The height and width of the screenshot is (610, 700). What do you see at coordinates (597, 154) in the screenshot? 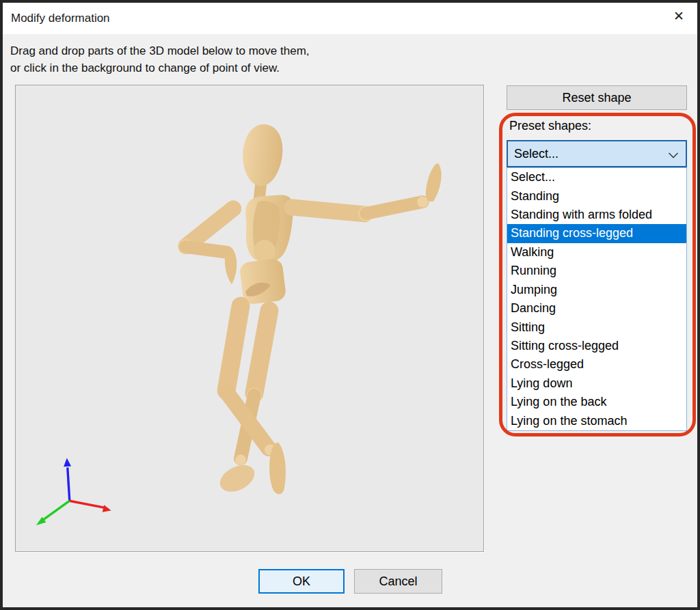
I see `preset-combobox: Select...` at bounding box center [597, 154].